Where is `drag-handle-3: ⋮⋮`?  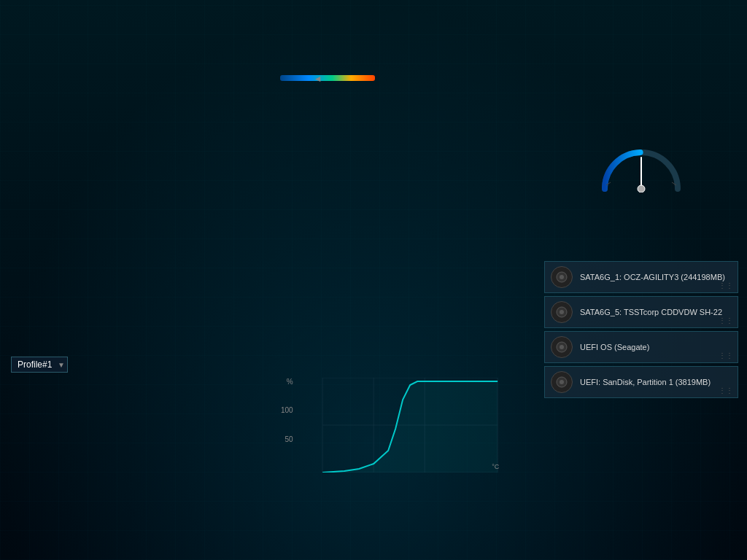
drag-handle-3: ⋮⋮ is located at coordinates (726, 356).